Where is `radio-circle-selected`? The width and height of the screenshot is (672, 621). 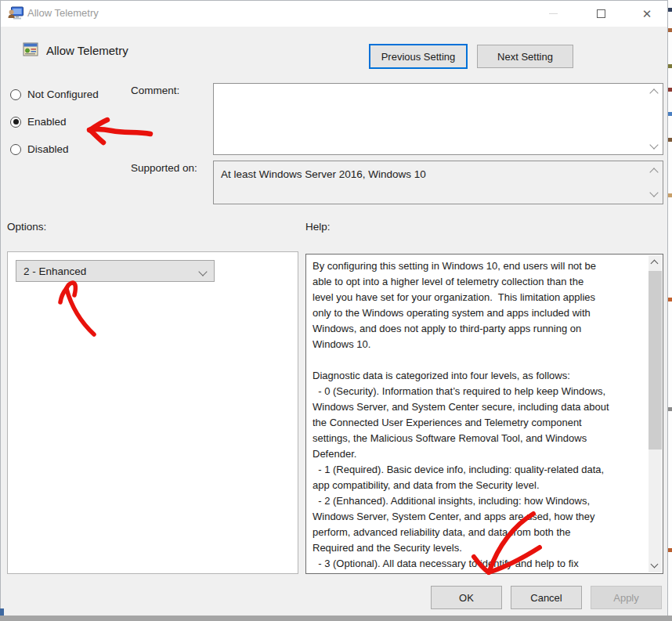 radio-circle-selected is located at coordinates (16, 122).